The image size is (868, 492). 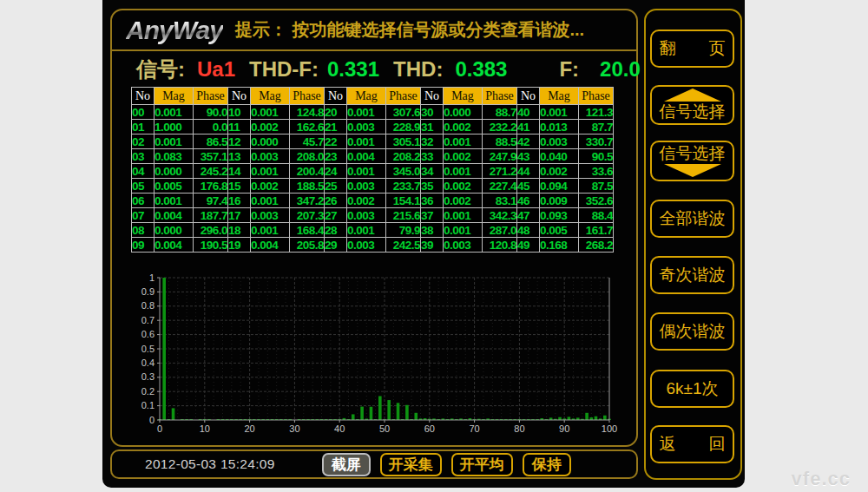 I want to click on table-cell: 35, so click(x=432, y=186).